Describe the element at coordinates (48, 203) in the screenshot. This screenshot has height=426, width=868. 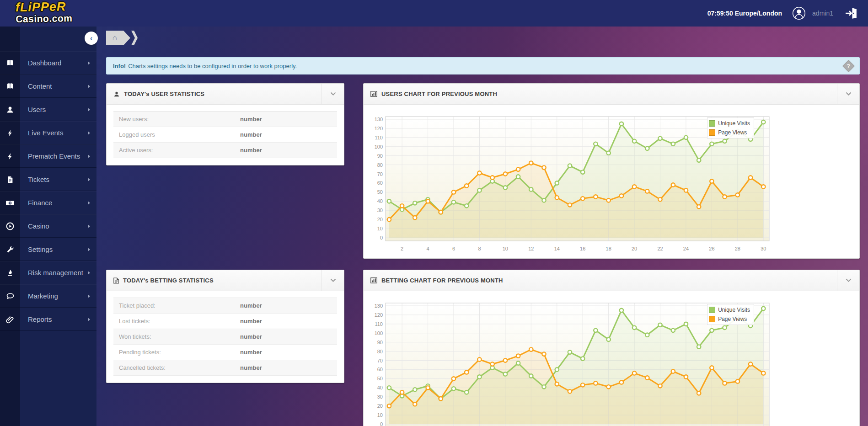
I see `sidebar-item-finance: Finance` at that location.